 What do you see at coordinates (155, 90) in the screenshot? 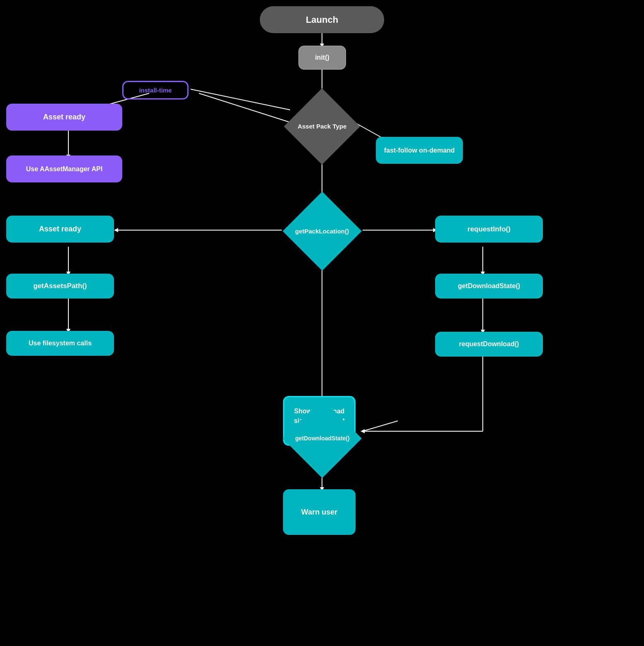
I see `install-time-node: install-time` at bounding box center [155, 90].